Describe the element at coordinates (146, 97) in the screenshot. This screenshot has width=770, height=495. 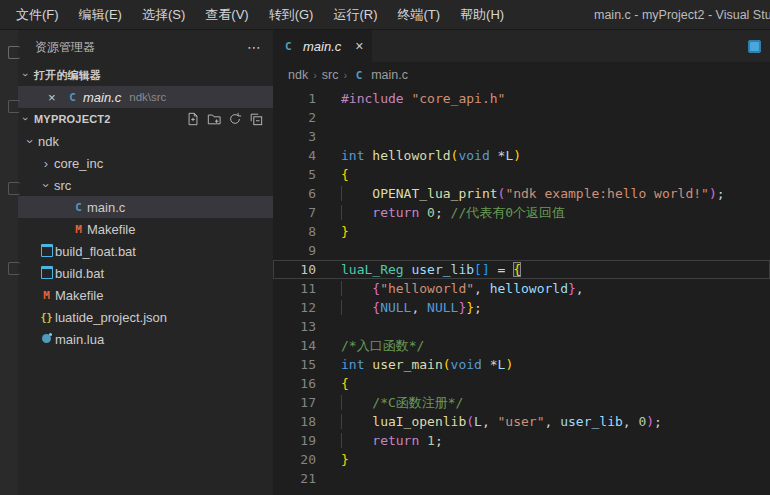
I see `open-editor-item: × main.c ndk\src` at that location.